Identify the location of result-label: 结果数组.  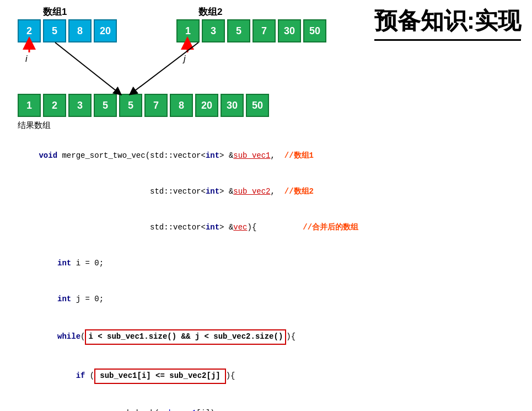
(34, 126).